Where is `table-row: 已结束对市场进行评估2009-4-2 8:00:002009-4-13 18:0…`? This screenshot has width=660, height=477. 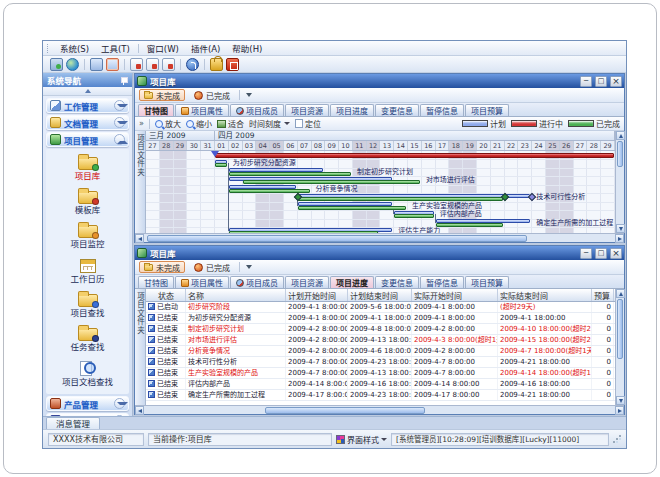
table-row: 已结束对市场进行评估2009-4-2 8:00:002009-4-13 18:0… is located at coordinates (380, 340).